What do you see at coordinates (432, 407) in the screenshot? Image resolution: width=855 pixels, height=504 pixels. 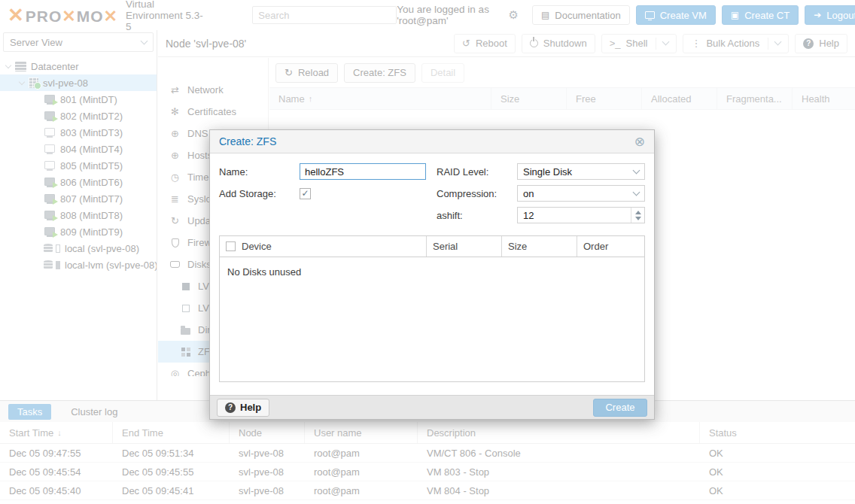 I see `dialog-footer: ? Help Create` at bounding box center [432, 407].